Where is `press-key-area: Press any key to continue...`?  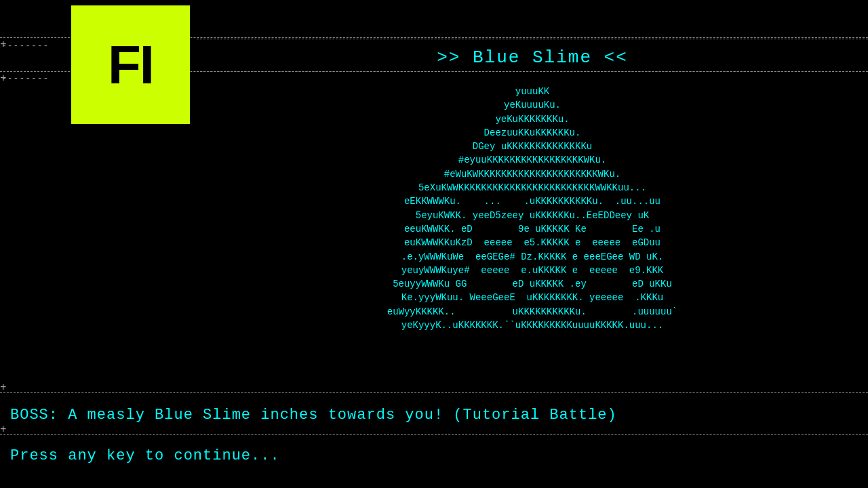
press-key-area: Press any key to continue... is located at coordinates (434, 455).